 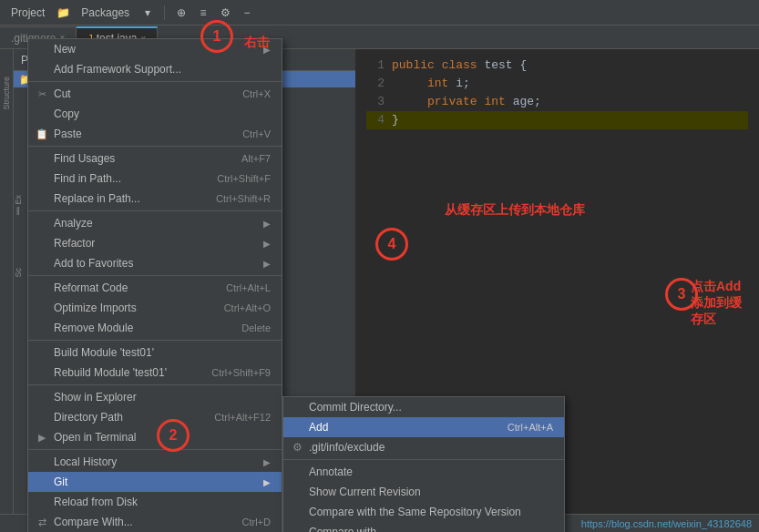 I want to click on menu-analyze-arrow: ▶, so click(x=267, y=224).